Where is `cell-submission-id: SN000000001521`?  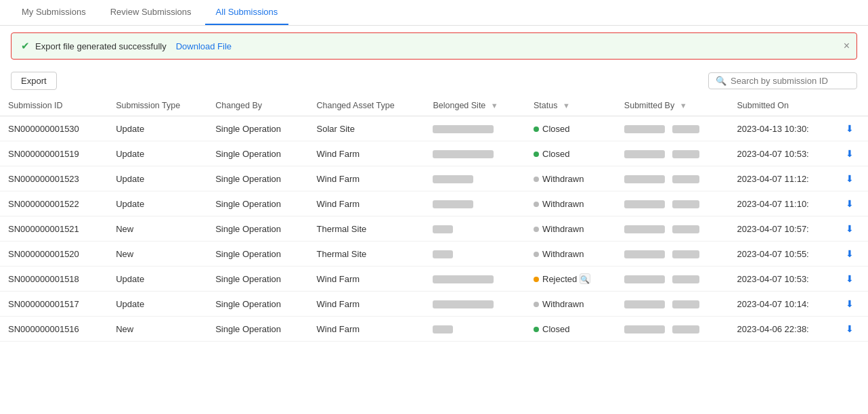 cell-submission-id: SN000000001521 is located at coordinates (54, 229).